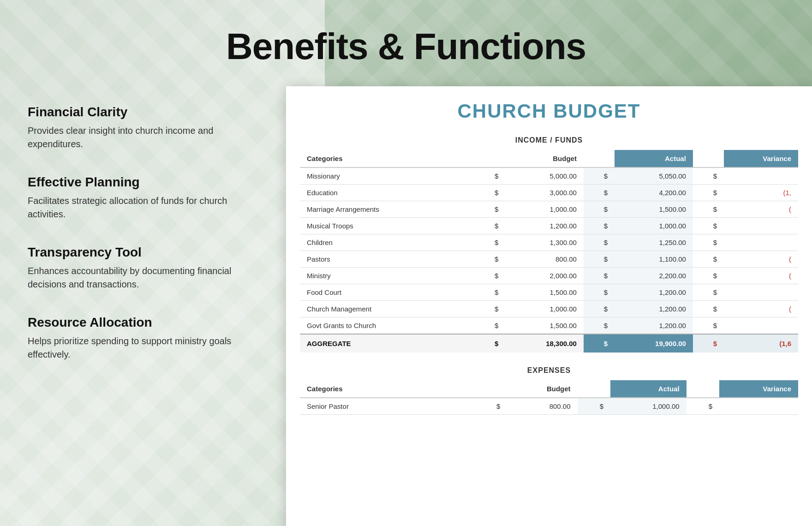  I want to click on exp-col-currency, so click(491, 389).